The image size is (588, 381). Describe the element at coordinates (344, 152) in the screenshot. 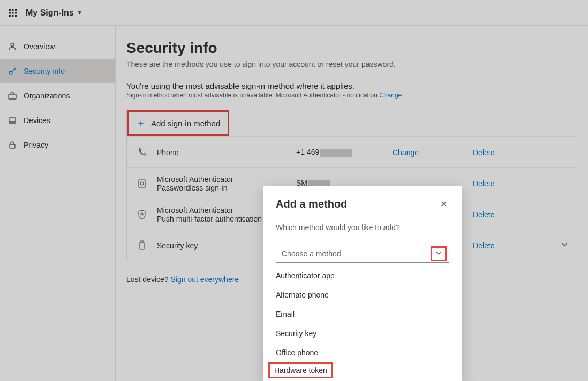

I see `method-value: +1 469` at that location.